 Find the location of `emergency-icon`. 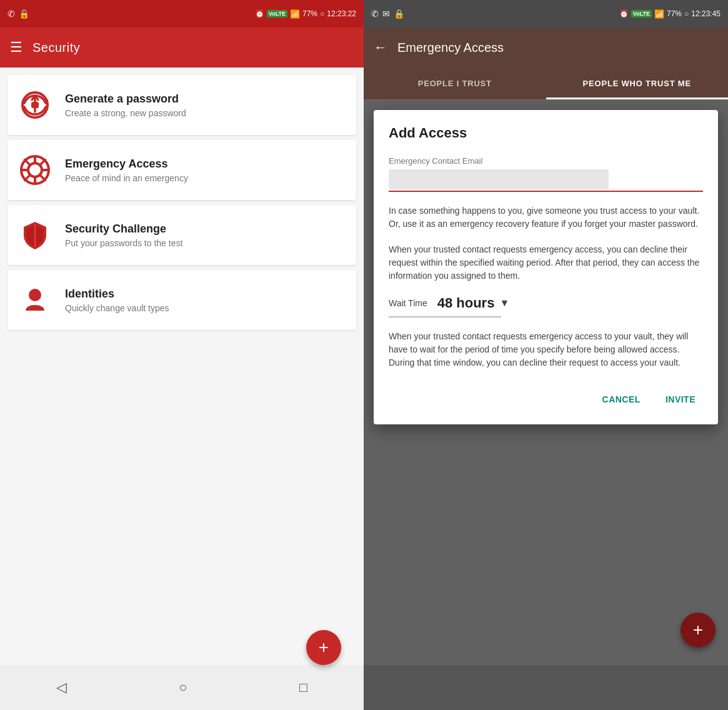

emergency-icon is located at coordinates (35, 170).